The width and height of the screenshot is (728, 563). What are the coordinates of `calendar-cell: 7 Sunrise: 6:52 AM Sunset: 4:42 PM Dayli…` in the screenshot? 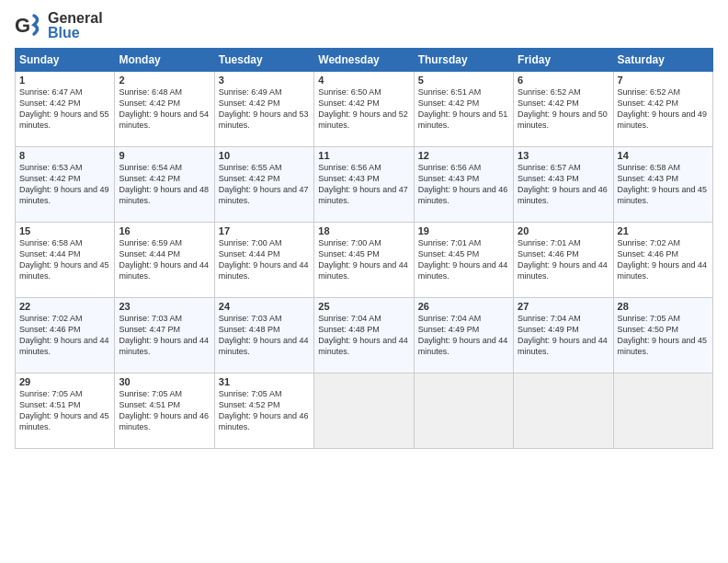 It's located at (663, 109).